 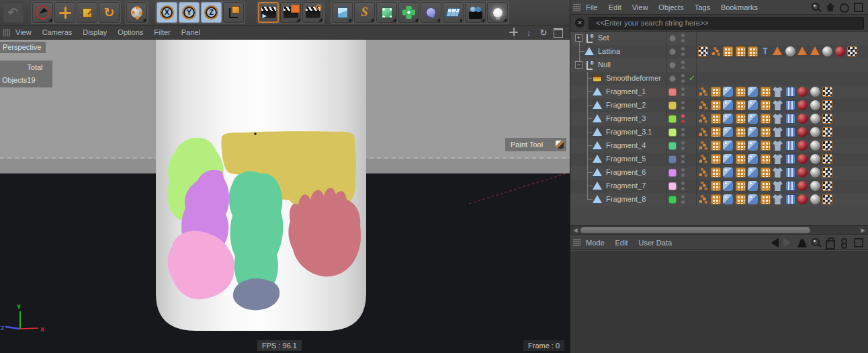 I want to click on history-back-icon, so click(x=774, y=243).